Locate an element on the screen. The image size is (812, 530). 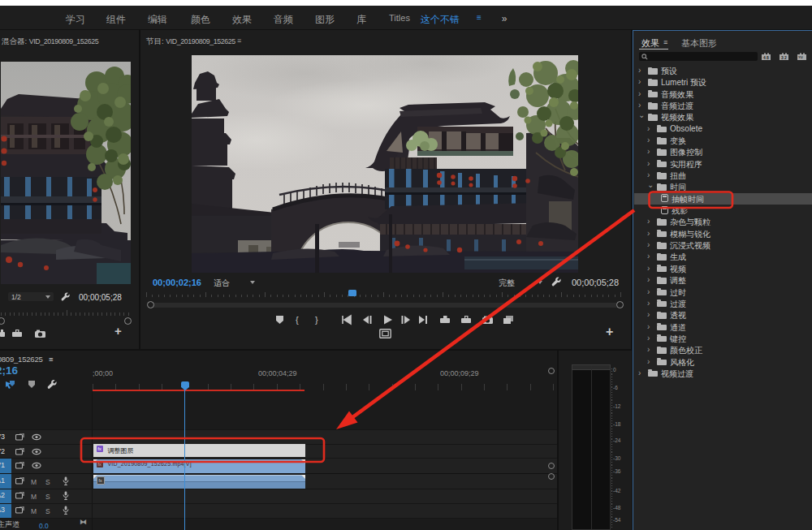
svg-text: 4 is located at coordinates (765, 58).